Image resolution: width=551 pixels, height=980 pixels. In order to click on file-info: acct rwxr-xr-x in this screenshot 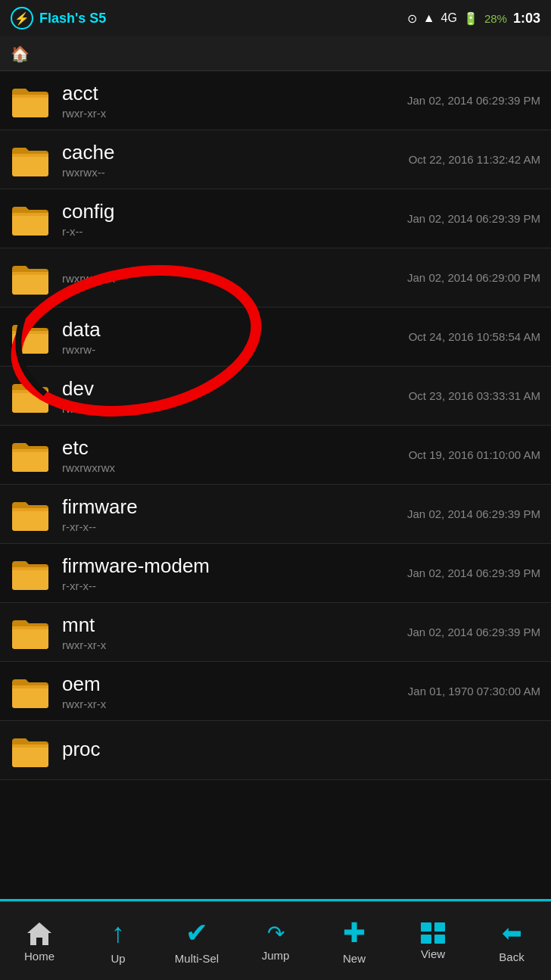, I will do `click(232, 101)`.